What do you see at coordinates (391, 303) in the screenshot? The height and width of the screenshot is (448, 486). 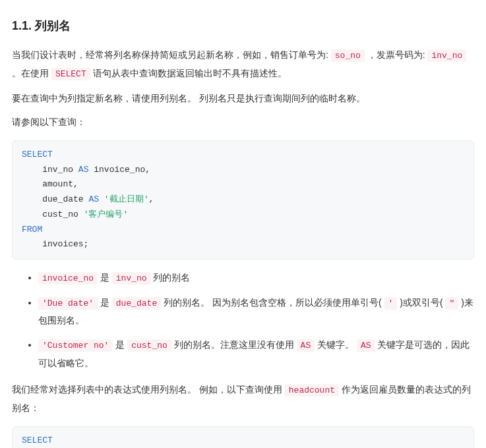 I see `inline-code: '` at bounding box center [391, 303].